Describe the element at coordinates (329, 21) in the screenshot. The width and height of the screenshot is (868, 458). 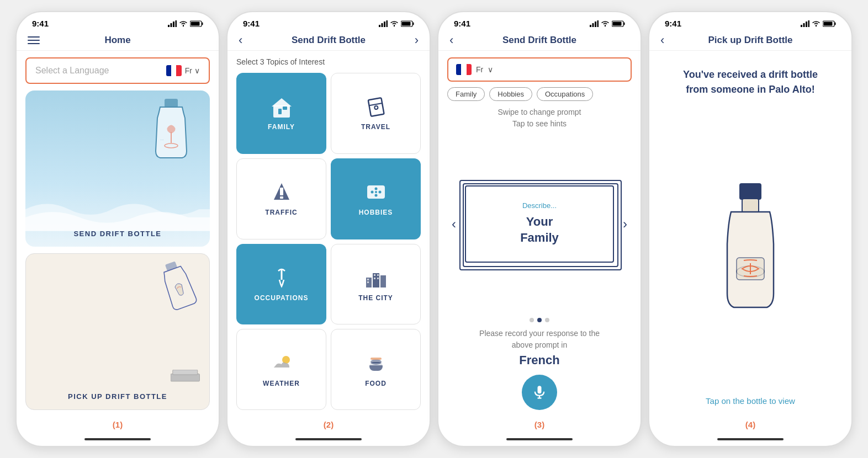
I see `status-bar-2: 9:41` at that location.